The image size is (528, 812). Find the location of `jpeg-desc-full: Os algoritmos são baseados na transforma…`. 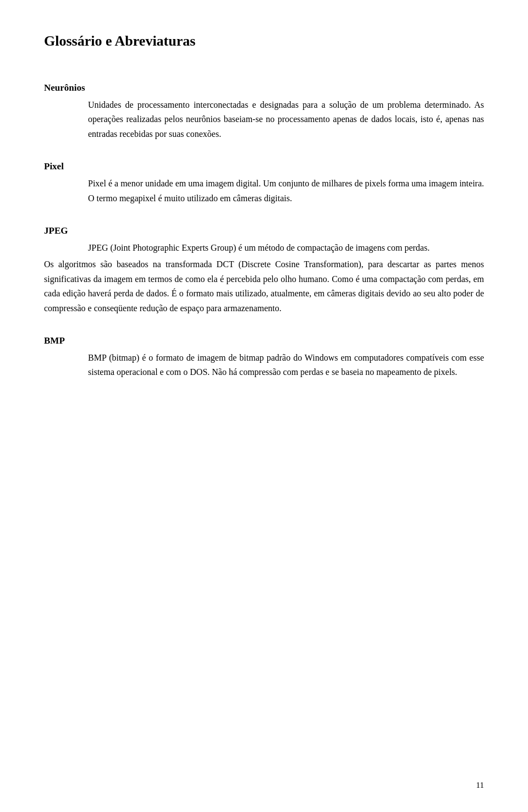

jpeg-desc-full: Os algoritmos são baseados na transforma… is located at coordinates (264, 286).